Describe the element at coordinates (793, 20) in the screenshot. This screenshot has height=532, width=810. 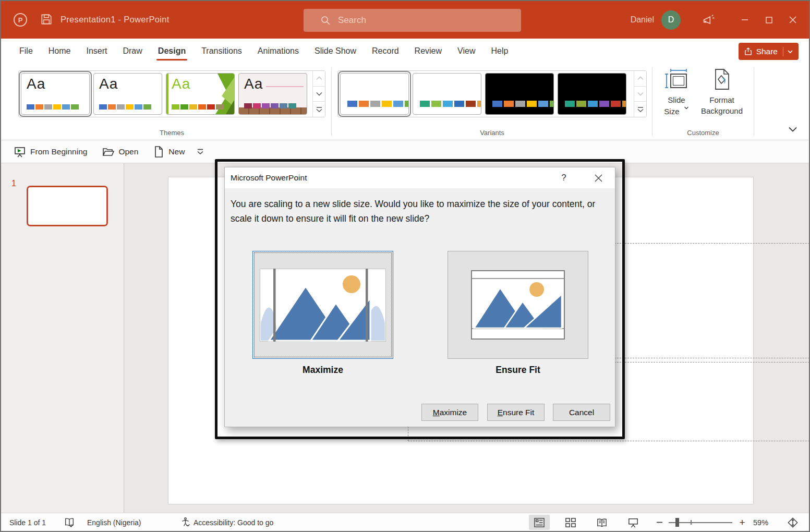
I see `close-button` at that location.